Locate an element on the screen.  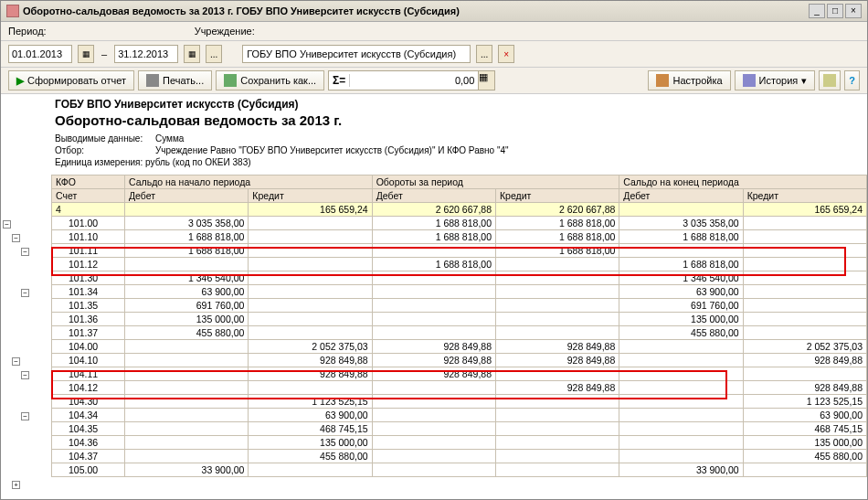
table-cell: 104.00 is located at coordinates (89, 347).